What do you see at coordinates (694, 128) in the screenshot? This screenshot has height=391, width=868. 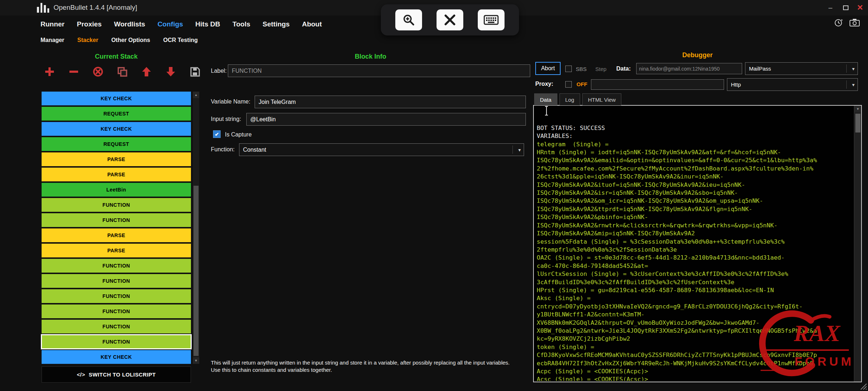 I see `log-line: BOT STATUS: SUCCESS` at bounding box center [694, 128].